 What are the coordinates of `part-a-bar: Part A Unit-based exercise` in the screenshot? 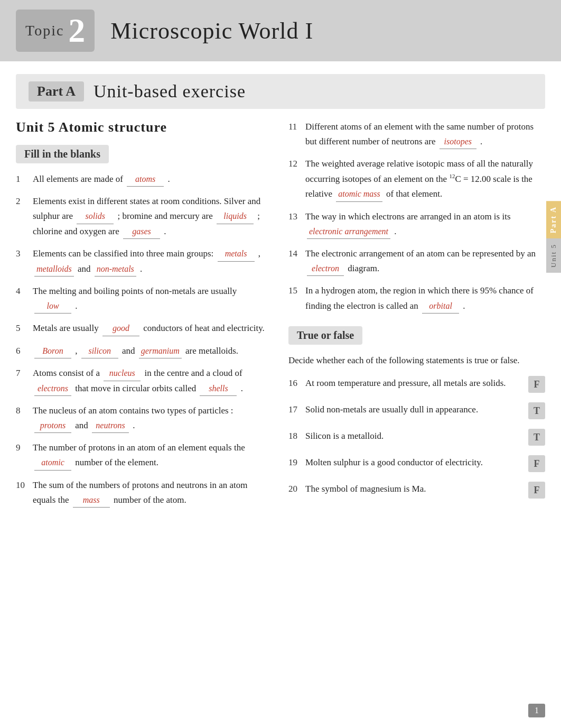 It's located at (280, 91).